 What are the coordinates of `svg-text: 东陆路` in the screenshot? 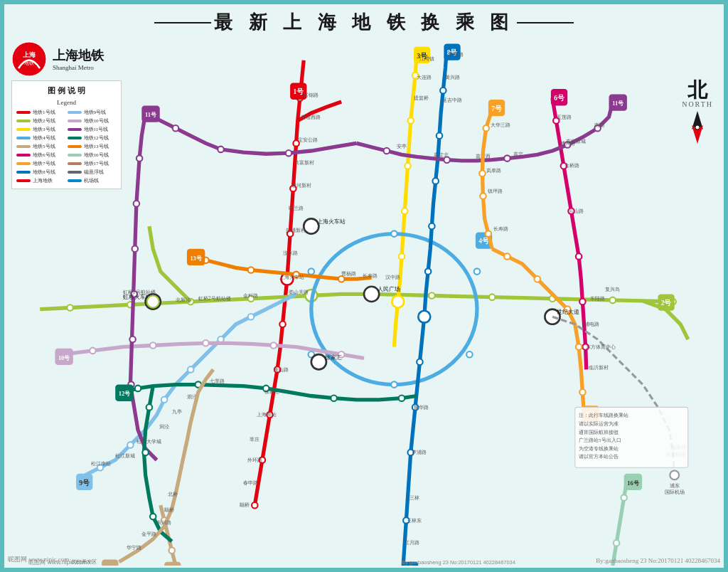 It's located at (597, 299).